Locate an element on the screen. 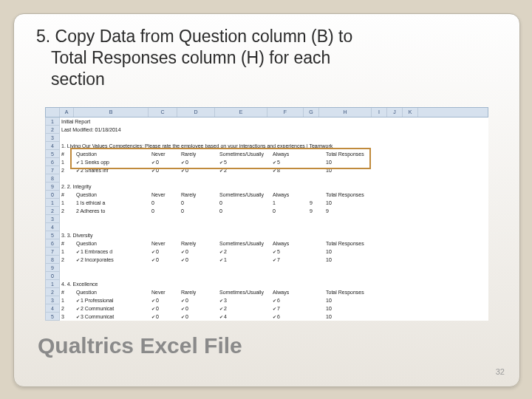 Image resolution: width=532 pixels, height=399 pixels. s1r1-n: 1 is located at coordinates (67, 163).